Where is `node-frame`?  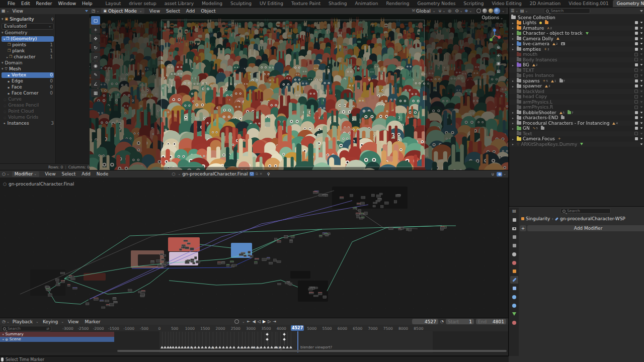 node-frame is located at coordinates (300, 275).